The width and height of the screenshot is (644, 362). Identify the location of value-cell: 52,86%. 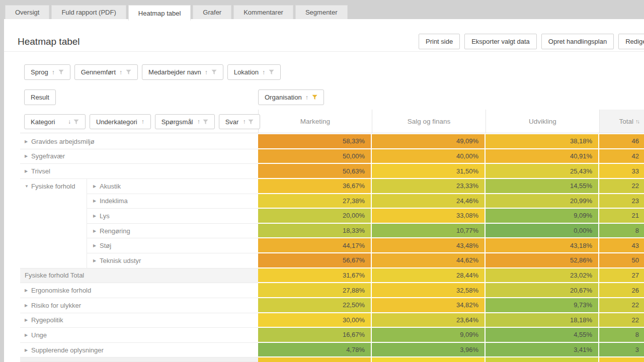
(542, 261).